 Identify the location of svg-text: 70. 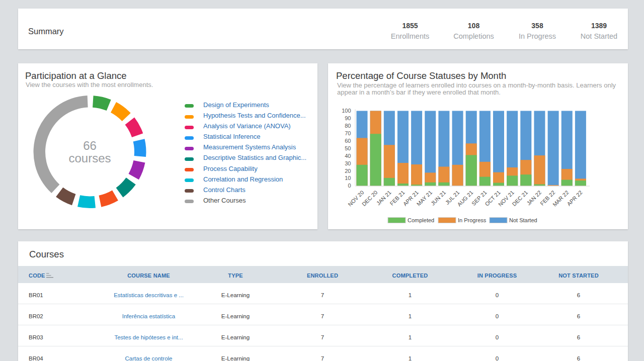
(348, 133).